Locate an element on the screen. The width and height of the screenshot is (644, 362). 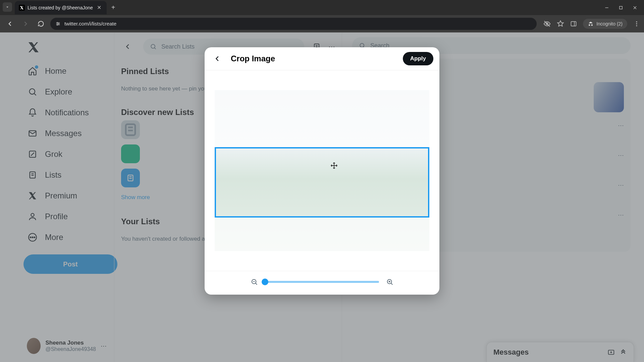
browser-tab: Lists created by @SheenaJone ✕ is located at coordinates (61, 8).